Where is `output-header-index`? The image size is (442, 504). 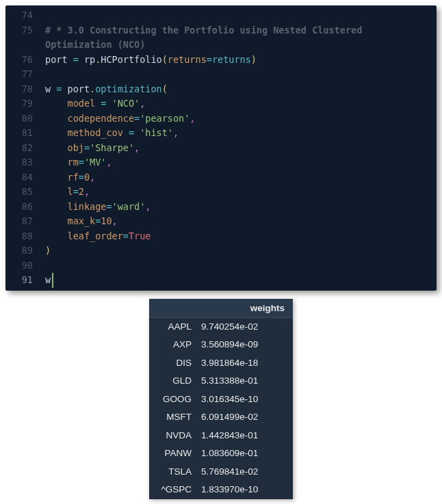 output-header-index is located at coordinates (204, 308).